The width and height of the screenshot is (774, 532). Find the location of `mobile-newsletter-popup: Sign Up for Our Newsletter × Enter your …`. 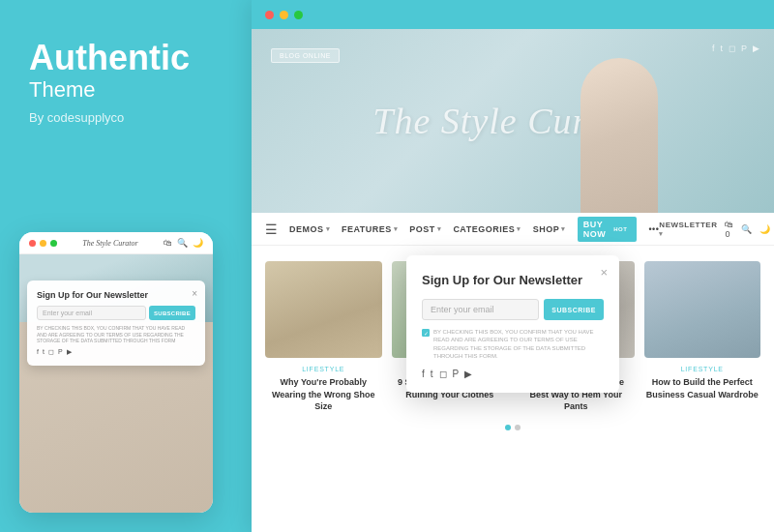

mobile-newsletter-popup: Sign Up for Our Newsletter × Enter your … is located at coordinates (116, 323).